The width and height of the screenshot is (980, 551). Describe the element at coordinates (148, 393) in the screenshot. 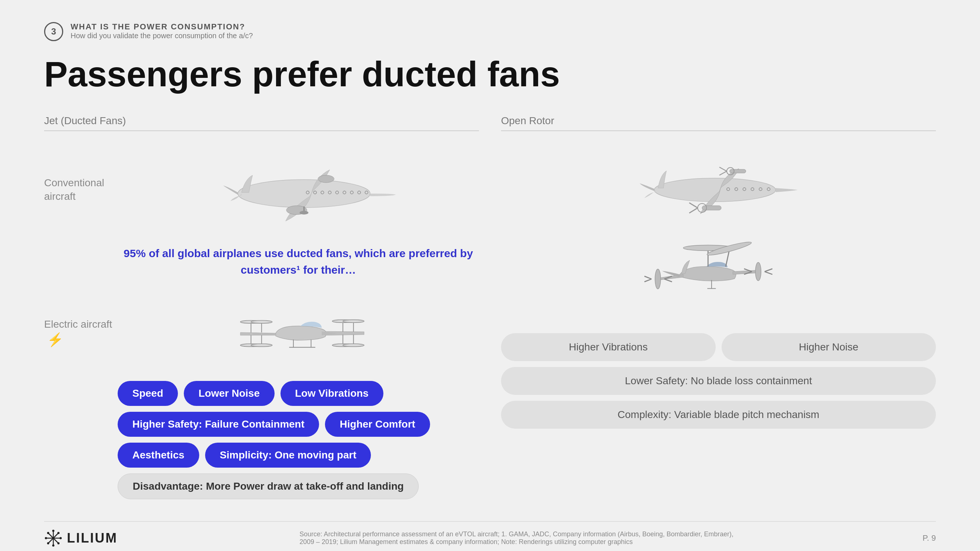

I see `badge-speed: Speed` at that location.